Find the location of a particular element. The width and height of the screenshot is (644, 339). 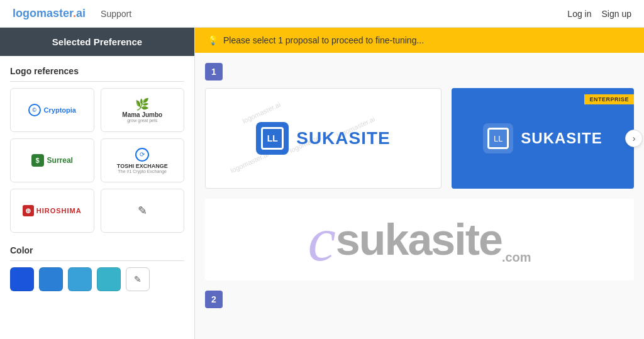

logo-ref-toshi: ⟳ TOSHI EXCHANGE The #1 Crypto Exchange is located at coordinates (143, 160).